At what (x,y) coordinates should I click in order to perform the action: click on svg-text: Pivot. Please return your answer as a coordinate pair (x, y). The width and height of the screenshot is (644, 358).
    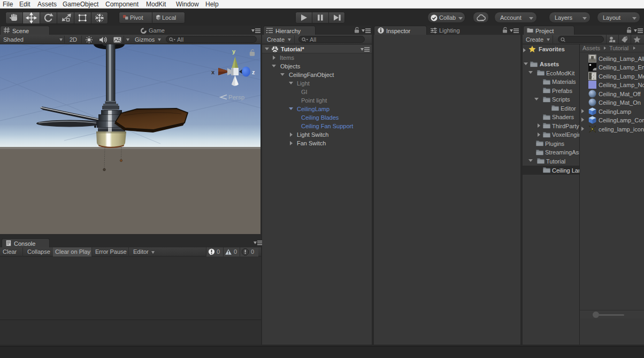
    Looking at the image, I should click on (136, 18).